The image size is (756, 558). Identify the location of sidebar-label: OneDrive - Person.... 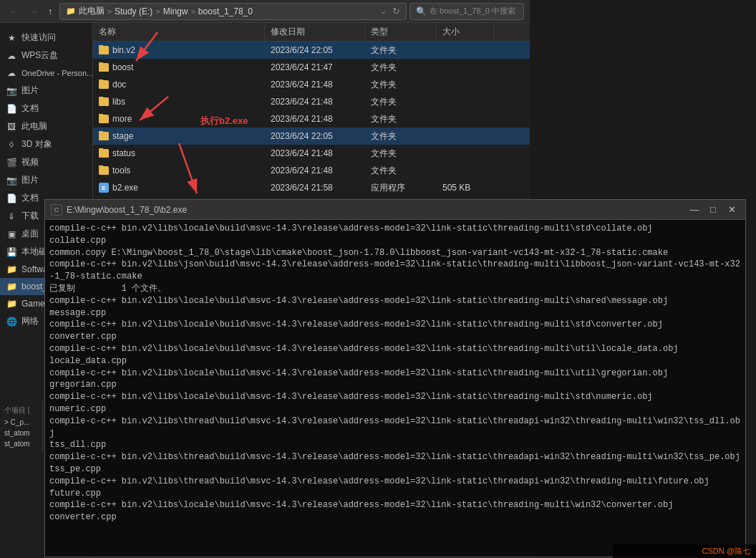
(57, 73).